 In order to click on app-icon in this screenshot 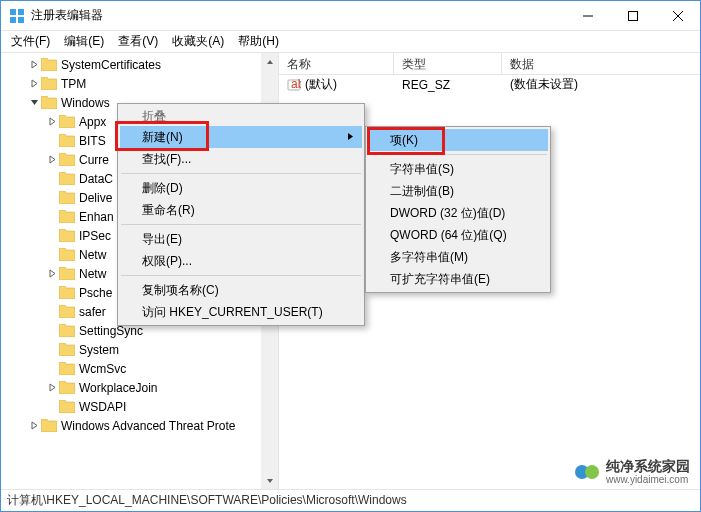, I will do `click(17, 16)`.